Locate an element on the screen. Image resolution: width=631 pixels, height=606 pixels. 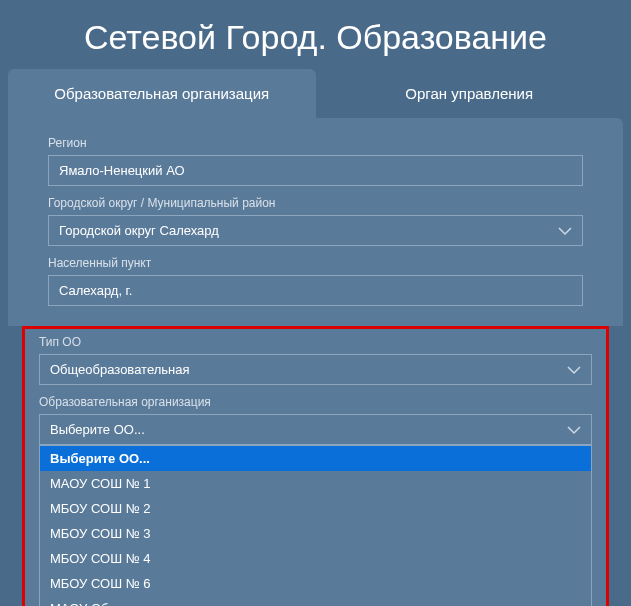
dropdown-option: Выберите ОО... is located at coordinates (316, 458).